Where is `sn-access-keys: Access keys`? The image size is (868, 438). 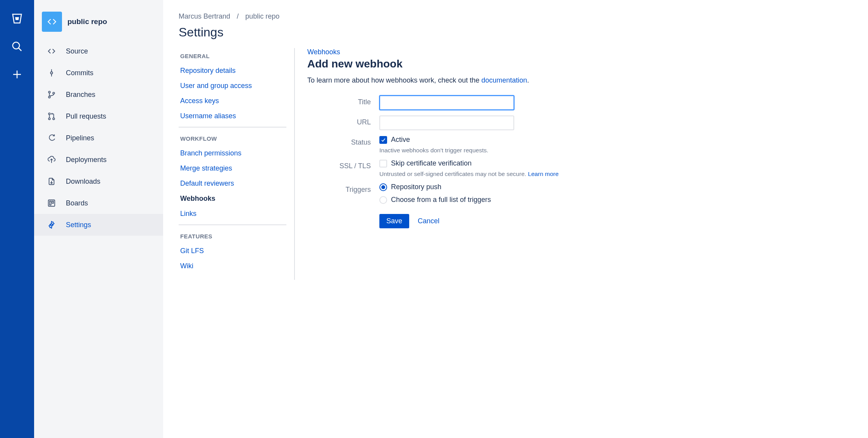 sn-access-keys: Access keys is located at coordinates (232, 101).